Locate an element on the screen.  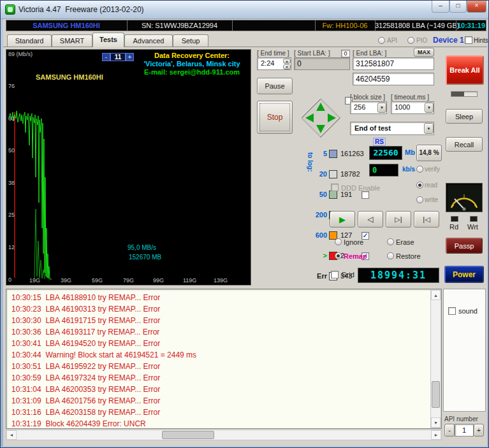
scroll-left-icon: ◄ is located at coordinates (11, 435).